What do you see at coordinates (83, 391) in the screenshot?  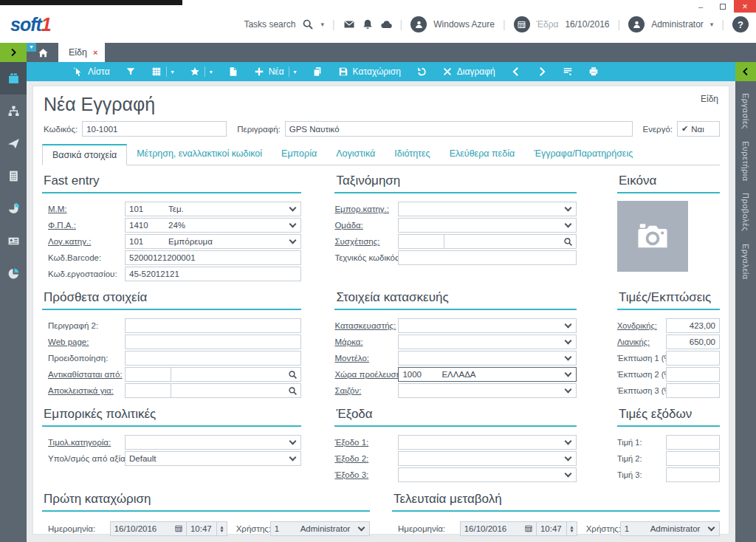 I see `field-label: Αποκλειστικά για:` at bounding box center [83, 391].